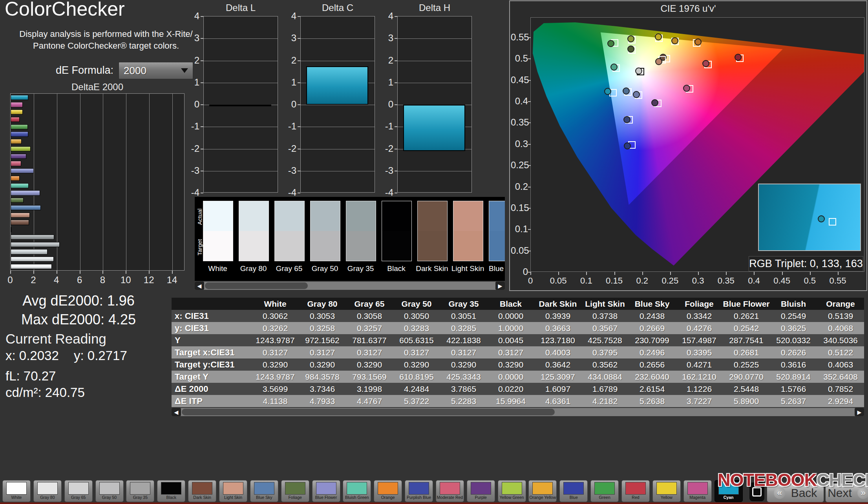 The image size is (868, 504). Describe the element at coordinates (464, 389) in the screenshot. I see `table-cell: 3.7865` at that location.